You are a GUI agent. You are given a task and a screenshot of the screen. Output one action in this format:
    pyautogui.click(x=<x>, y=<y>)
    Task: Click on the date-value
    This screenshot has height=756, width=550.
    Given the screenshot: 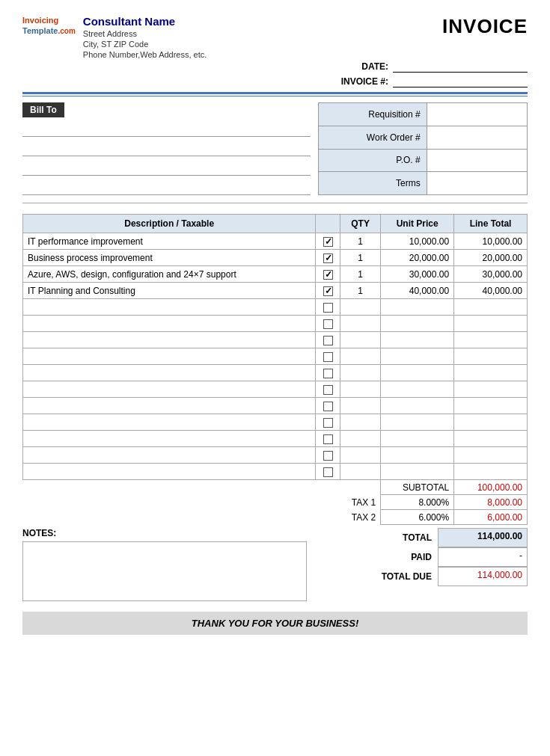 What is the action you would take?
    pyautogui.click(x=460, y=67)
    